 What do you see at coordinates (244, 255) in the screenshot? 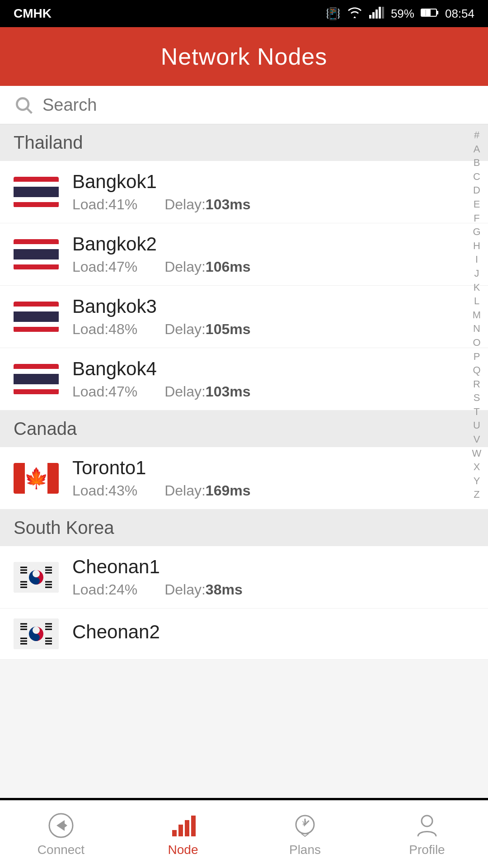
I see `node-item-bangkok2: Bangkok2 Load:47% Delay:106ms` at bounding box center [244, 255].